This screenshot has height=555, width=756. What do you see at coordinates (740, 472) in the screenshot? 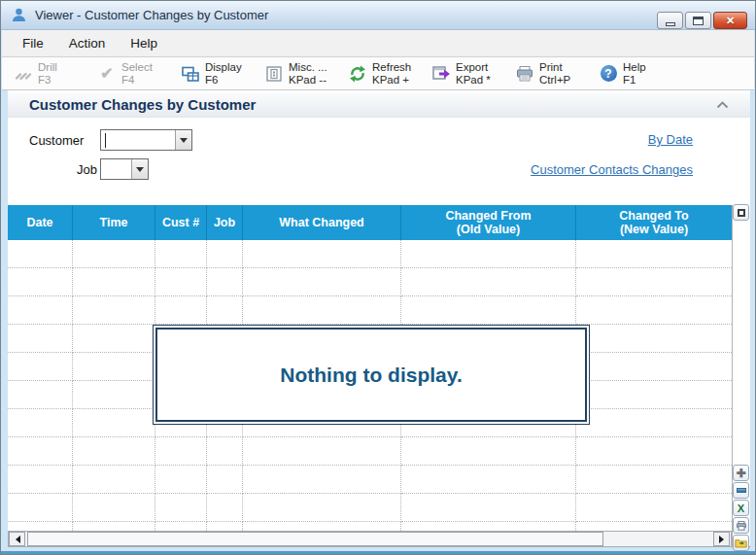
I see `zoom-in-button: ✚` at bounding box center [740, 472].